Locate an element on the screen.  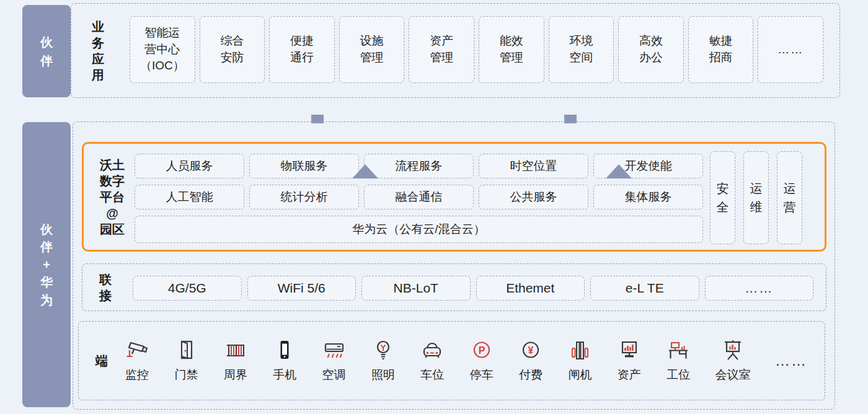
perimeter-fence-icon is located at coordinates (236, 350).